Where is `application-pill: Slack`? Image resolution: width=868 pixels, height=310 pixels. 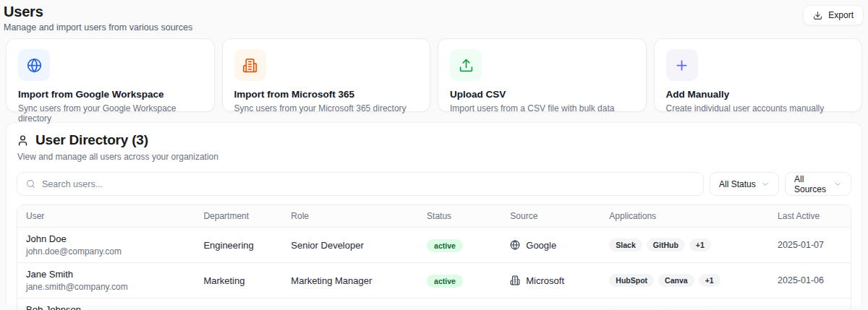 application-pill: Slack is located at coordinates (625, 245).